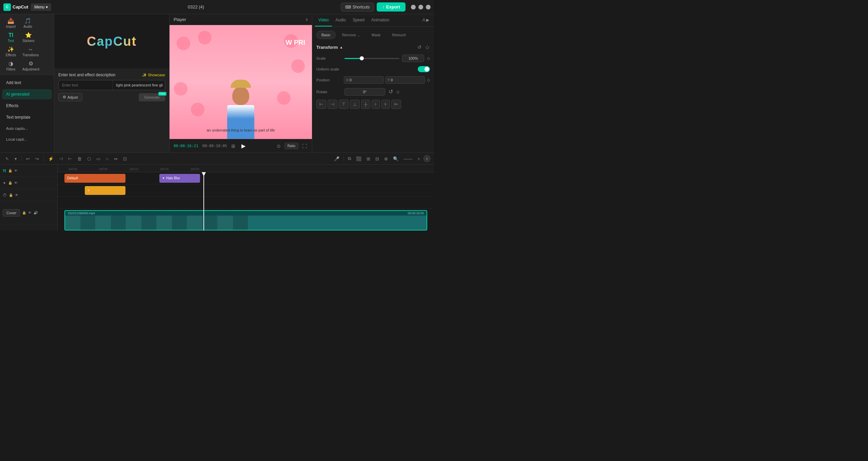  I want to click on adjust-button: ⚙ Adjust, so click(71, 97).